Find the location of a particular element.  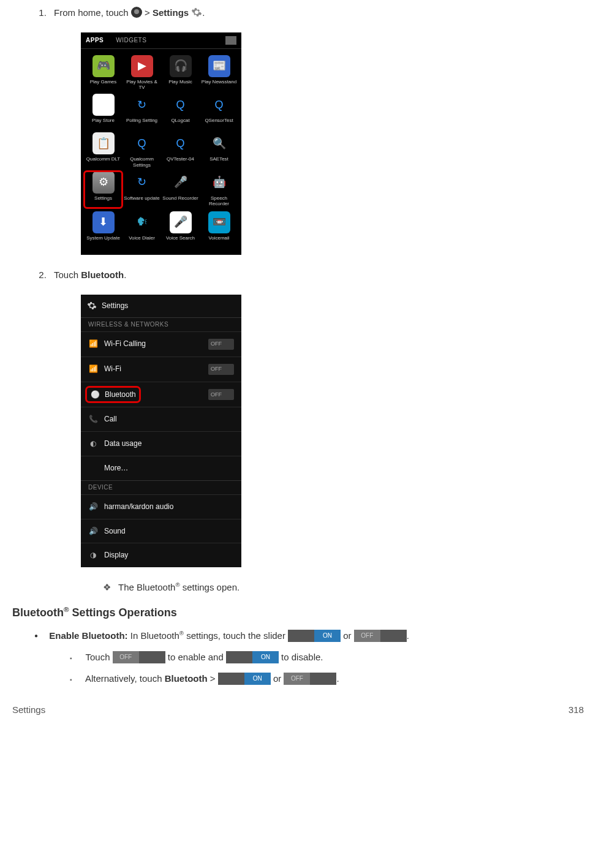

row-sound: 🔊Sound is located at coordinates (161, 531).